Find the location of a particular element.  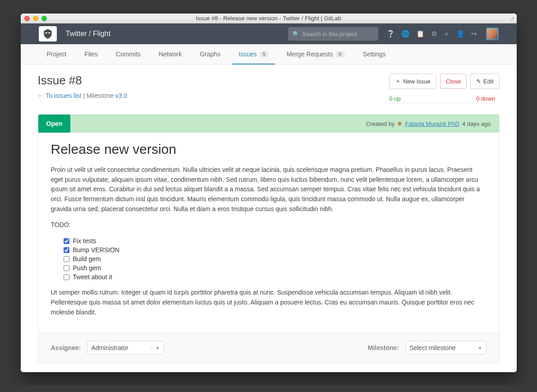

author-link: Fabiola Murazik PhD is located at coordinates (432, 124).